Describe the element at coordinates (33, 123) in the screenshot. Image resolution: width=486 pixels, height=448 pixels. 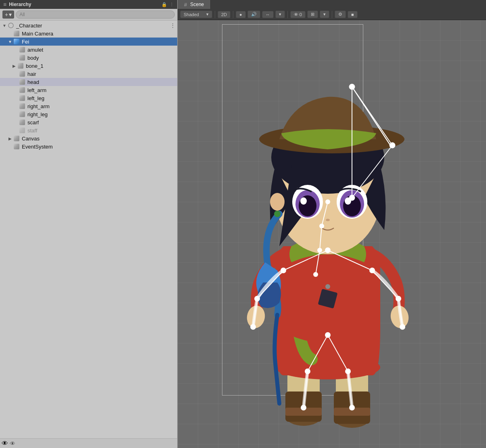
I see `scarf-label: scarf` at that location.